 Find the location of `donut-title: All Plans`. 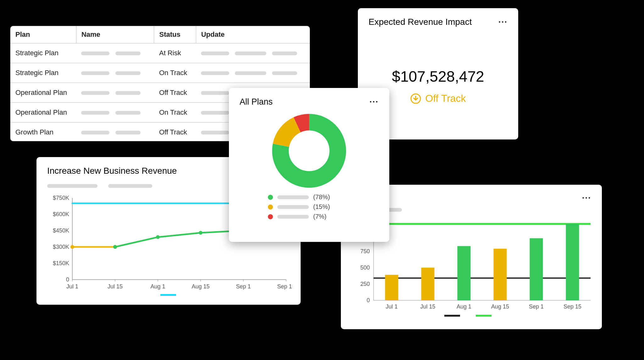

donut-title: All Plans is located at coordinates (256, 102).